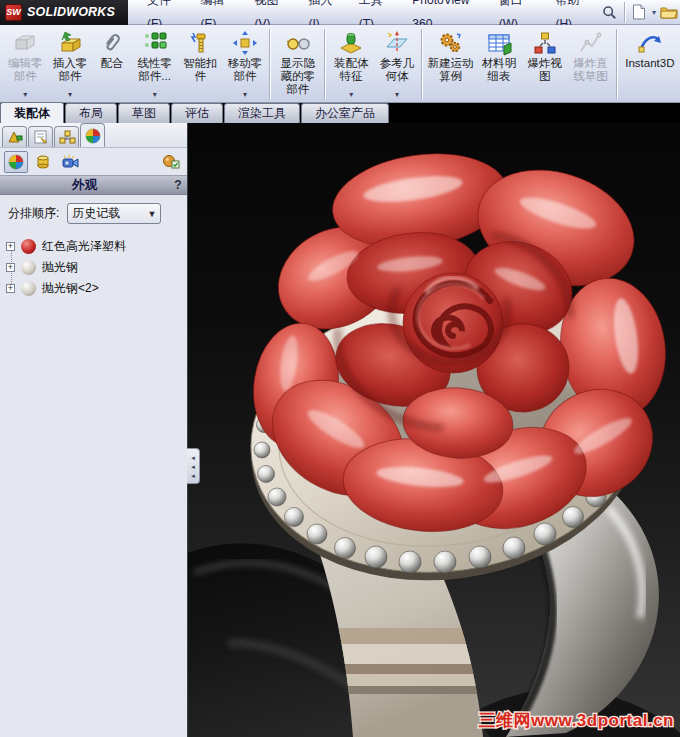 The width and height of the screenshot is (680, 737). I want to click on tree-item-red-plastic: + 红色高光泽塑料, so click(94, 246).